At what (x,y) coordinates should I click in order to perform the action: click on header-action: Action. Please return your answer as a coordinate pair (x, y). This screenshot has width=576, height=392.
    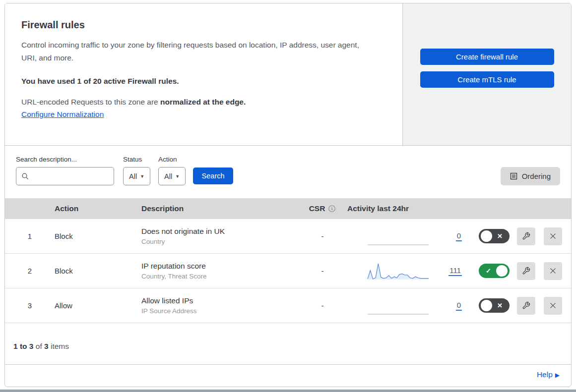
    Looking at the image, I should click on (98, 209).